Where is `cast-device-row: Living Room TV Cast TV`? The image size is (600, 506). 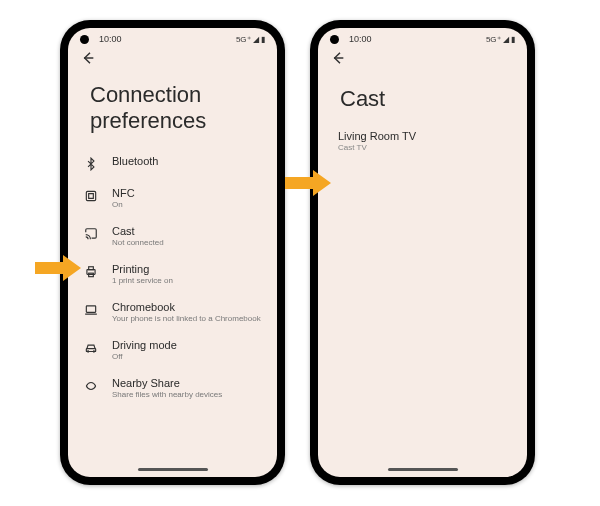
cast-device-row: Living Room TV Cast TV is located at coordinates (422, 141).